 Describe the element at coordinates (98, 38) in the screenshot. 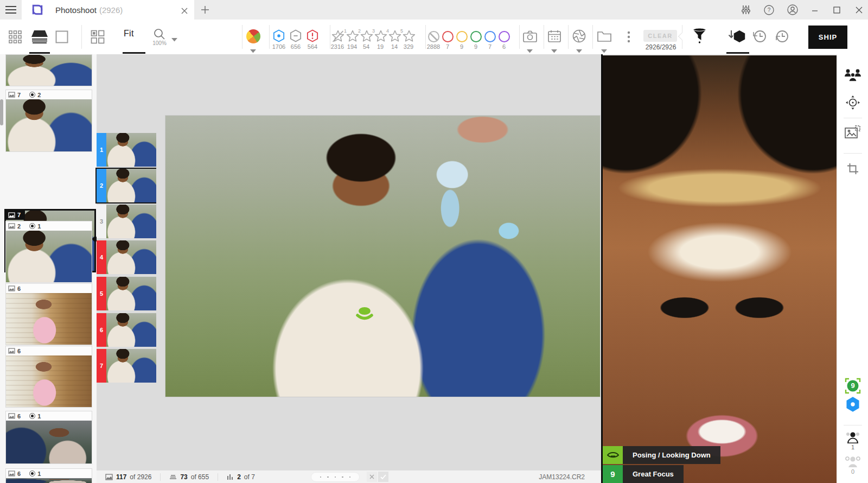

I see `scenes-view-icon` at that location.